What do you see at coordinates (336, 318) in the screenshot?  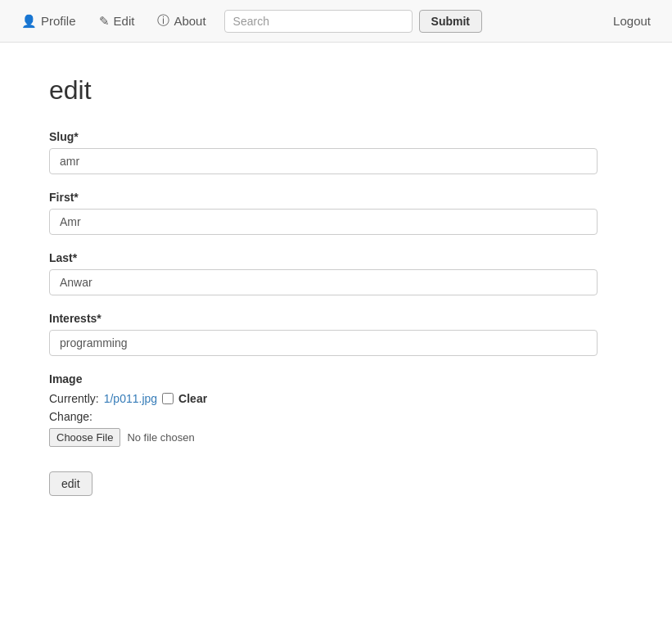 I see `interests-label: Interests*` at bounding box center [336, 318].